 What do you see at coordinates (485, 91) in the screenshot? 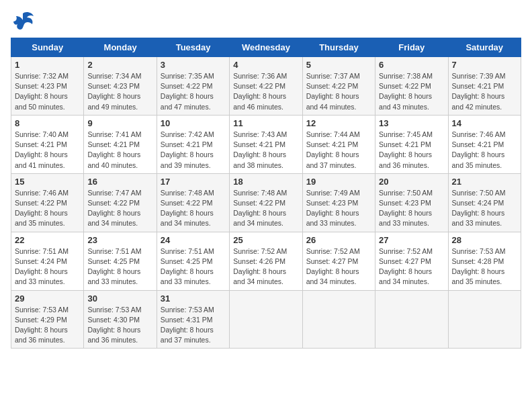
I see `day-info: Sunrise: 7:39 AM Sunset: 4:21 PM Dayligh…` at bounding box center [485, 91].